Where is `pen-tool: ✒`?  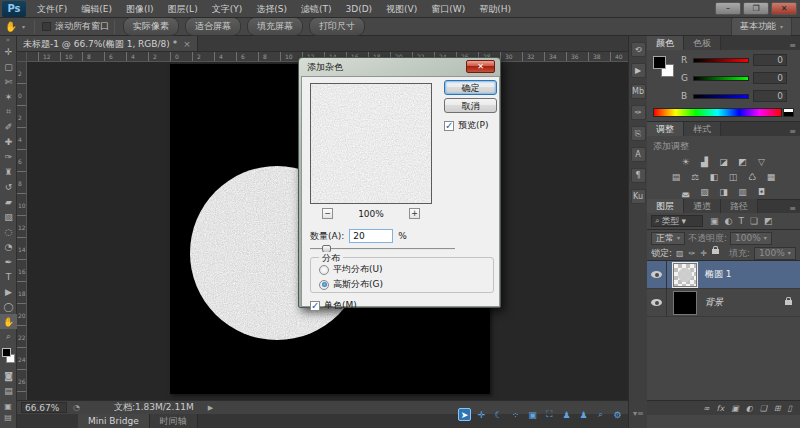
pen-tool: ✒ is located at coordinates (8, 262).